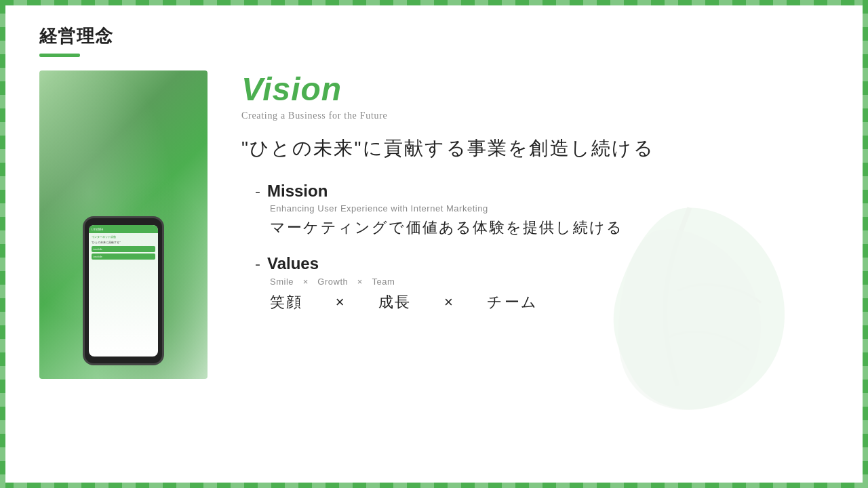 This screenshot has width=868, height=488. I want to click on vision-block: Vision Creating a Business for the Futur…, so click(535, 116).